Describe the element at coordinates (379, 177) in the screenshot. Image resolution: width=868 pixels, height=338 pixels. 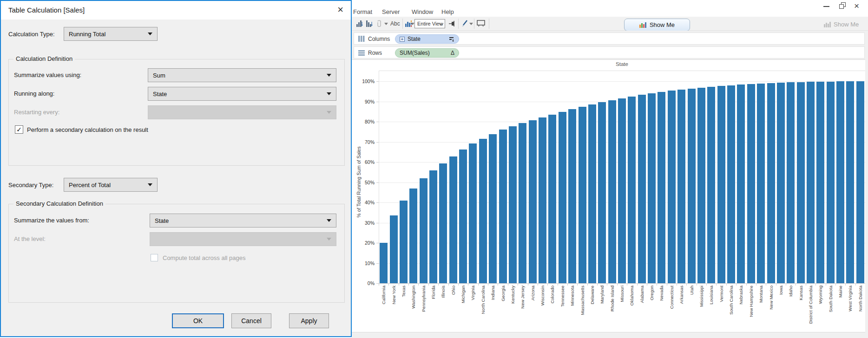
I see `pane-border-left` at that location.